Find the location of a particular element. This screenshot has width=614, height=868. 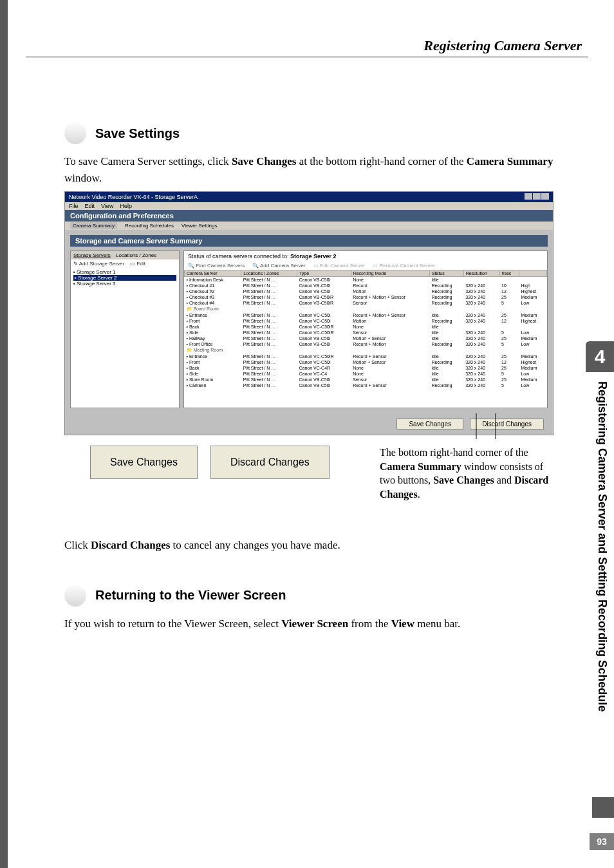

panel-header: Storage and Camera Server Summary is located at coordinates (309, 241).